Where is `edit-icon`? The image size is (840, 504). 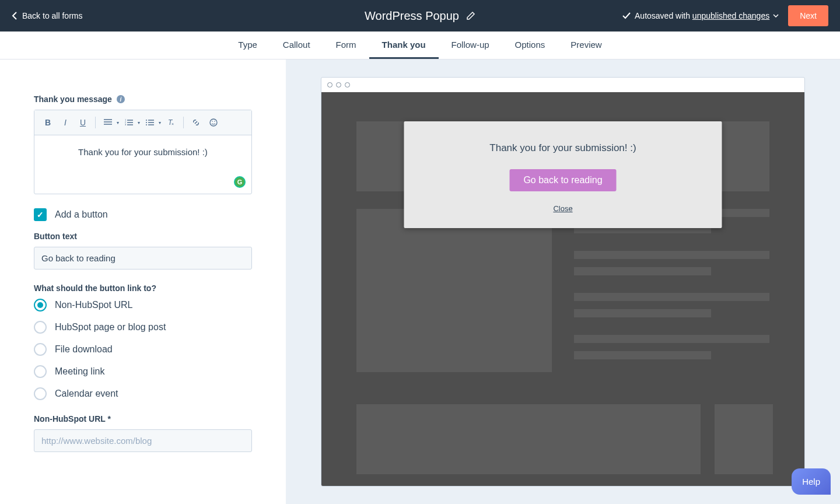
edit-icon is located at coordinates (471, 16).